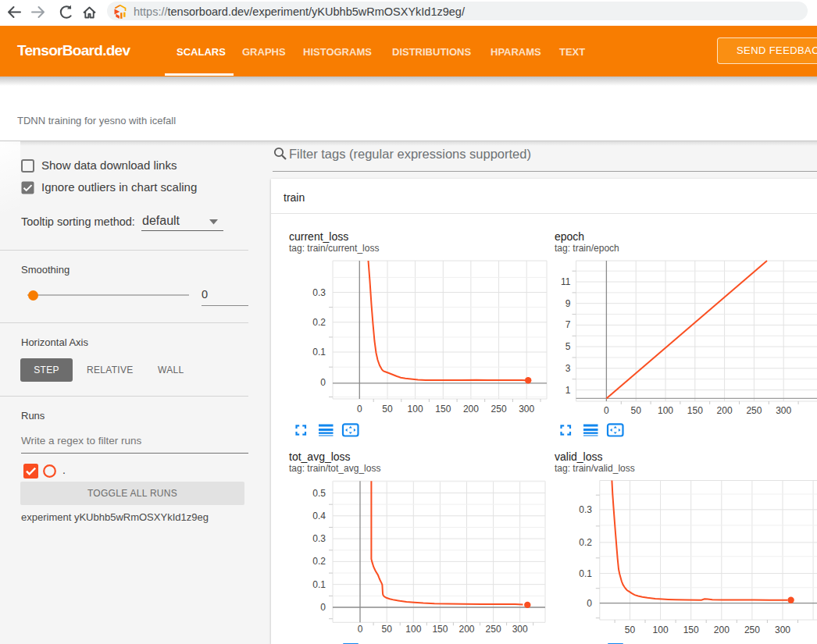 This screenshot has height=644, width=817. I want to click on svg-text: 5, so click(569, 347).